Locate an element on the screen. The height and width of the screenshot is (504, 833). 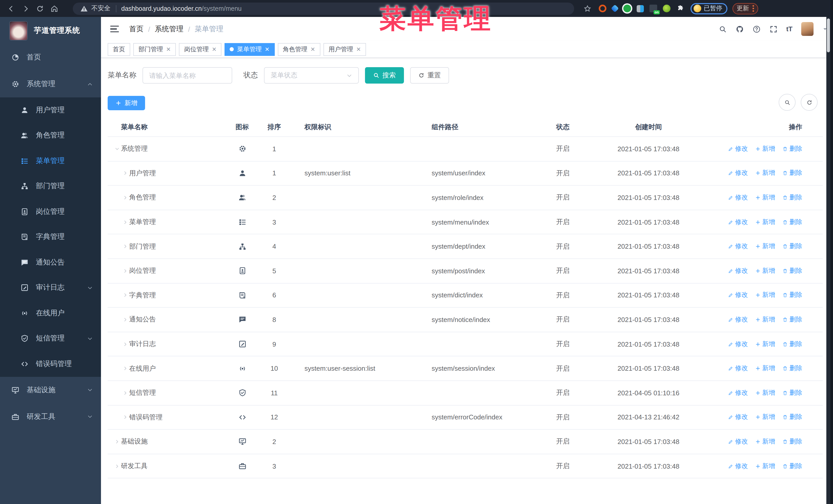
reset-button: 重置 is located at coordinates (429, 75).